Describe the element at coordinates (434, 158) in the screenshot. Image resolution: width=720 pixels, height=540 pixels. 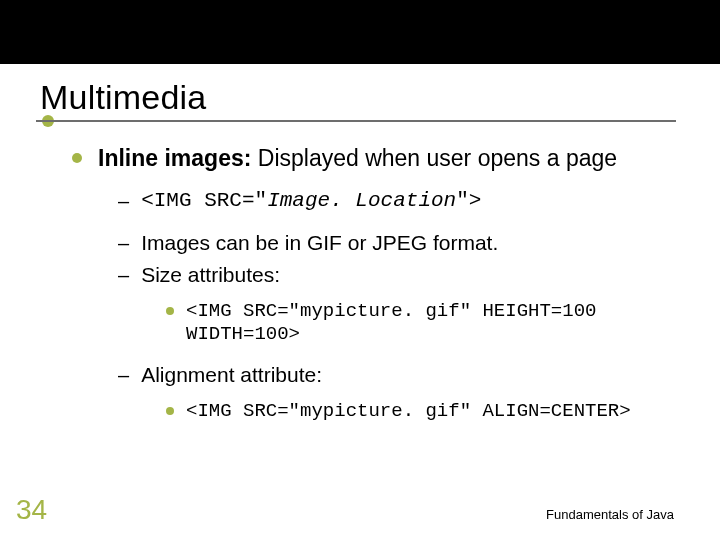
I see `bullet1-rest: Displayed when user opens a page` at that location.